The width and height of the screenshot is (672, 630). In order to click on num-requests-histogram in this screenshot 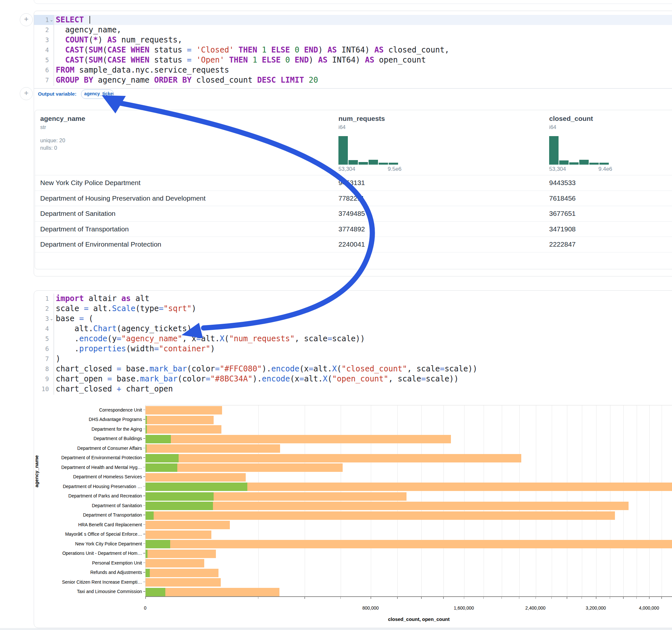, I will do `click(369, 150)`.